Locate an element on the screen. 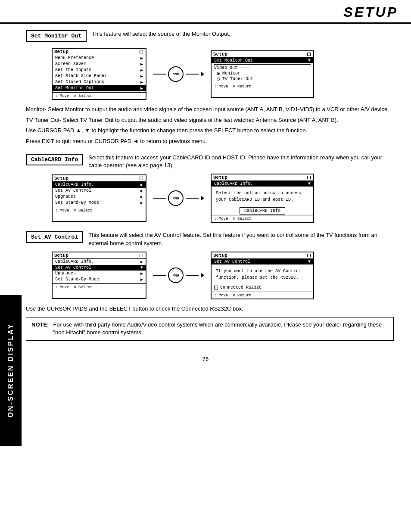 The image size is (411, 532). cablecard-right-screen: Setup CableCARD Info.▼ Select the button… is located at coordinates (262, 198).